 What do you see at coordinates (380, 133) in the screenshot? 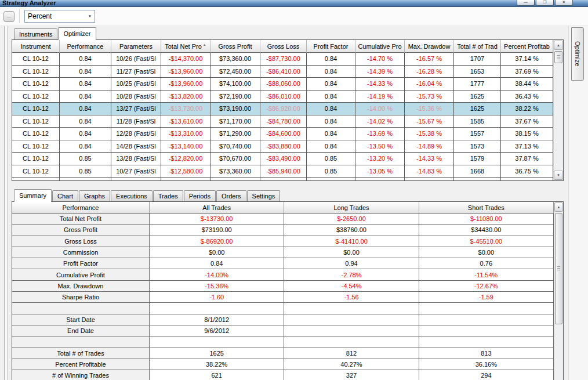
I see `grid-cell: -13.69 %` at bounding box center [380, 133].